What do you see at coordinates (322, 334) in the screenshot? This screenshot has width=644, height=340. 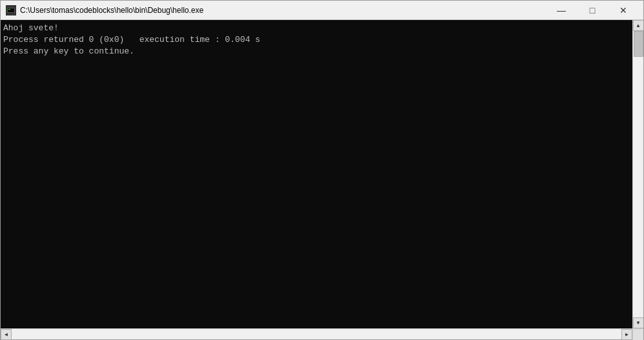 I see `bottom-bar: ◄ ►` at bounding box center [322, 334].